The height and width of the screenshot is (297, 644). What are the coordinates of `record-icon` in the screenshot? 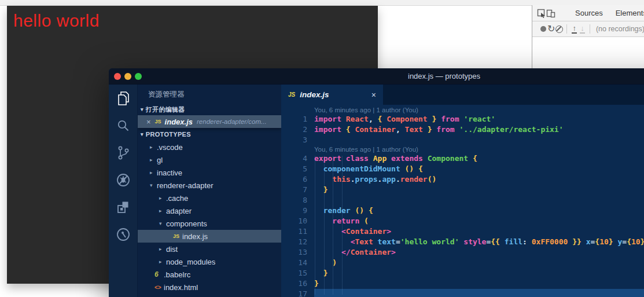 It's located at (543, 29).